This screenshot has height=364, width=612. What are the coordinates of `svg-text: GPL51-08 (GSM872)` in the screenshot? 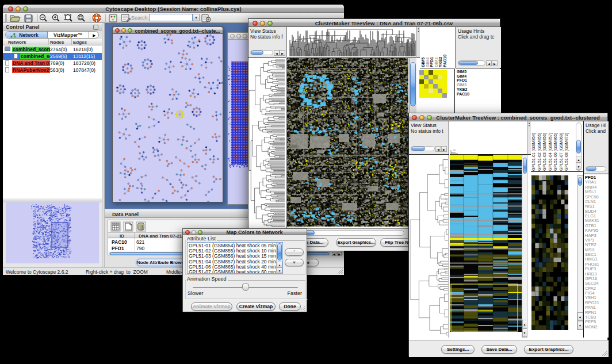 It's located at (567, 152).